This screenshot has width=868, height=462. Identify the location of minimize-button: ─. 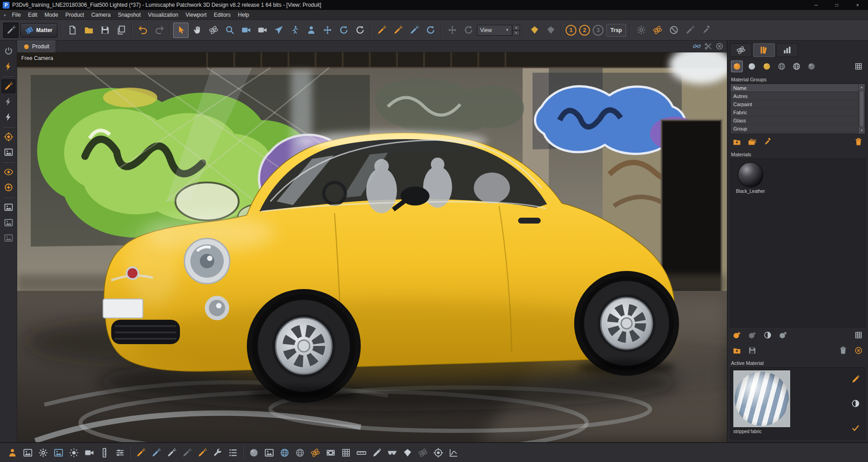
(816, 5).